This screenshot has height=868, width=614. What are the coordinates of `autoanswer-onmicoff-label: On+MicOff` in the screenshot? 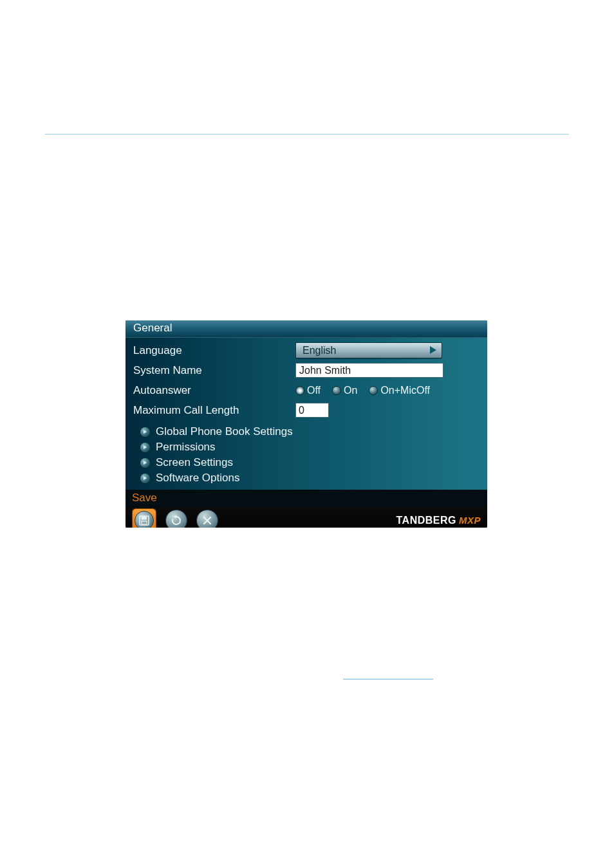 It's located at (405, 391).